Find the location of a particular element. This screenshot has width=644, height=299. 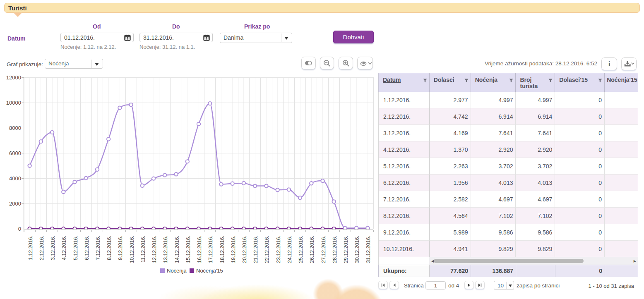

svg-text: 10000 is located at coordinates (14, 103).